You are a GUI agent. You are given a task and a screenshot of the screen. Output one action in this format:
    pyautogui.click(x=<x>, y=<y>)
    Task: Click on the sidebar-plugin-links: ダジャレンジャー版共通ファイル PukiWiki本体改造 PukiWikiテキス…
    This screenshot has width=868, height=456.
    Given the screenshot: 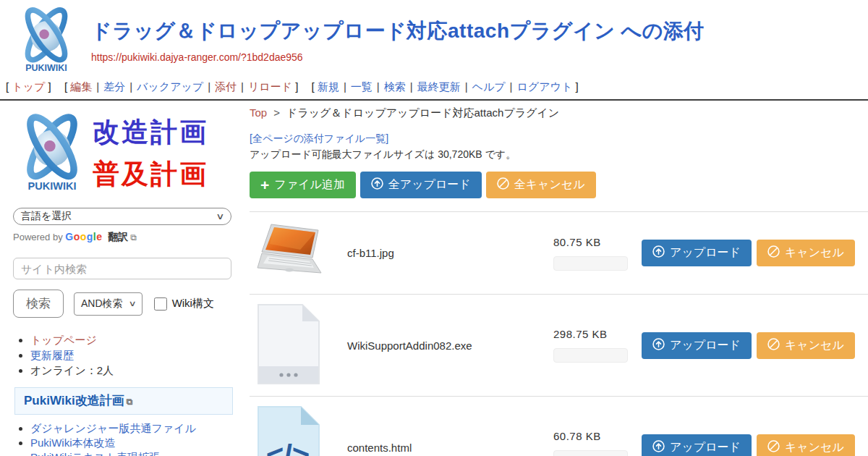 What is the action you would take?
    pyautogui.click(x=137, y=439)
    